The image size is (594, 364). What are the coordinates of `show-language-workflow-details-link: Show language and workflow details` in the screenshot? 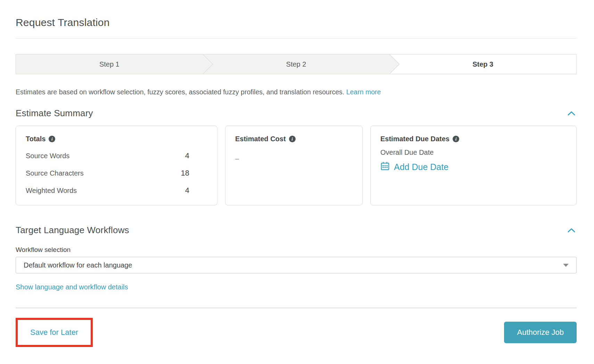 It's located at (72, 287).